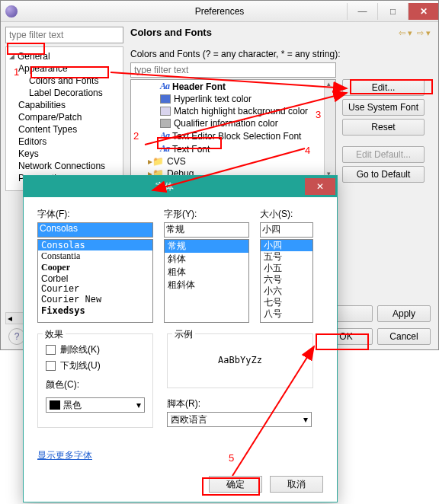  What do you see at coordinates (64, 166) in the screenshot?
I see `tree-item-network: Network Connections` at bounding box center [64, 166].